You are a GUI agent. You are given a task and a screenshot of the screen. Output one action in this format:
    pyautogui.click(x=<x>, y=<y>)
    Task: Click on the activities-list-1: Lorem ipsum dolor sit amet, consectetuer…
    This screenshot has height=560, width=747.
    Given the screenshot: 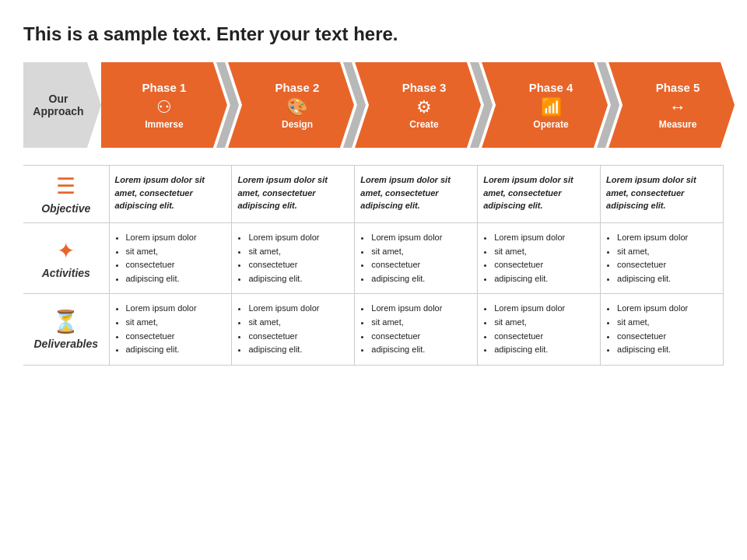 What is the action you would take?
    pyautogui.click(x=171, y=258)
    